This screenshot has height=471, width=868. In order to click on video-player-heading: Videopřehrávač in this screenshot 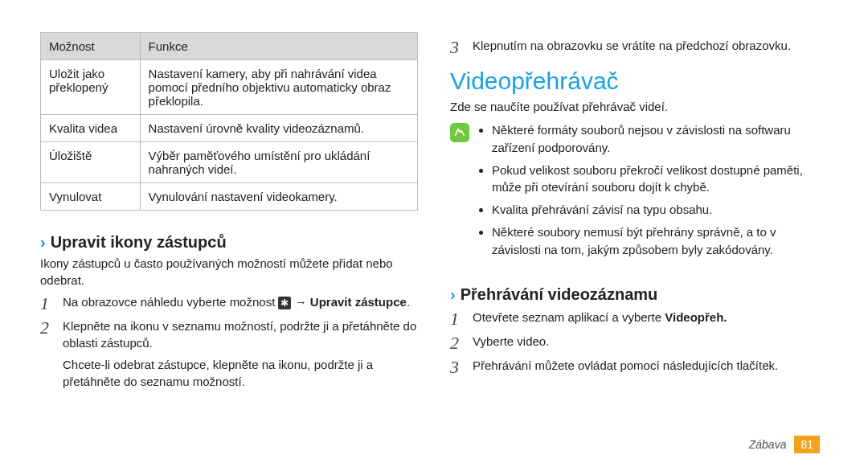, I will do `click(639, 81)`.